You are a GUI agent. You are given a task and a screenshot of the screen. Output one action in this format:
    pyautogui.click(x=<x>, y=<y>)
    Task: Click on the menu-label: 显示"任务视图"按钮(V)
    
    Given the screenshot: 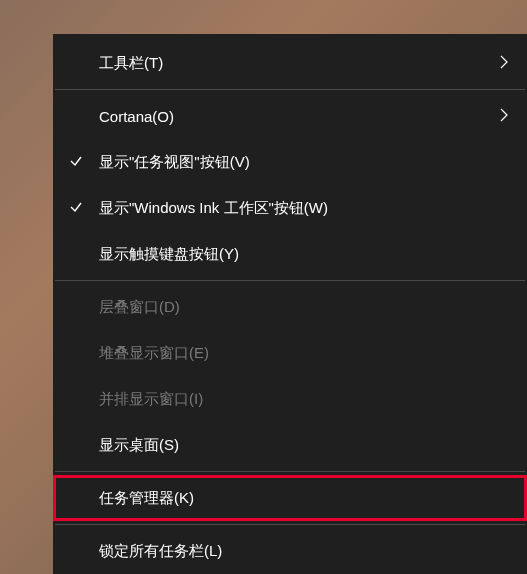 What is the action you would take?
    pyautogui.click(x=174, y=162)
    